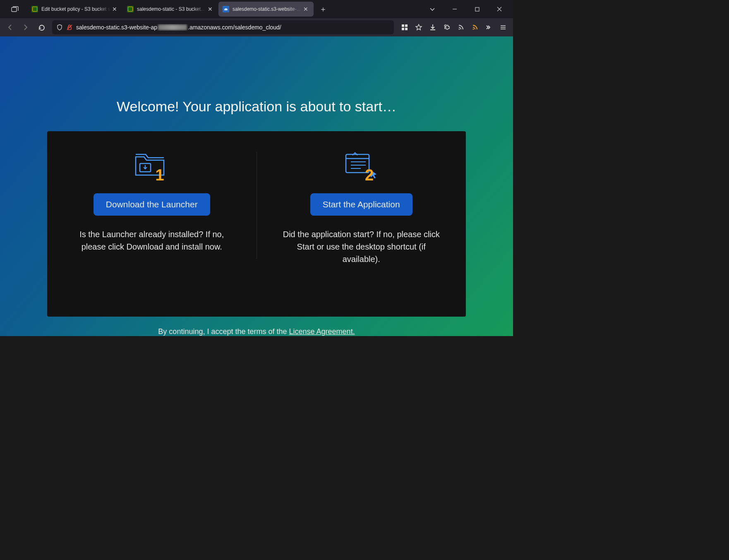 The height and width of the screenshot is (560, 729). I want to click on back-button, so click(10, 27).